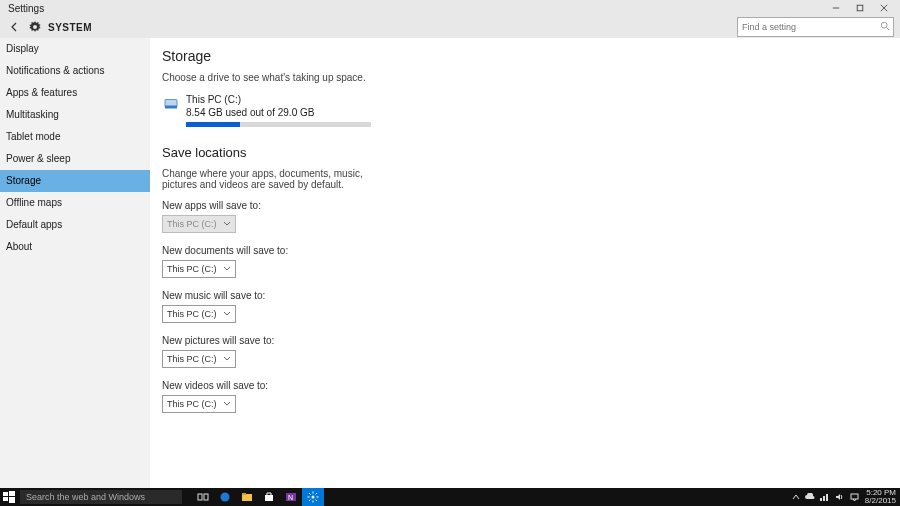 The image size is (900, 506). I want to click on onenote-icon: N, so click(291, 497).